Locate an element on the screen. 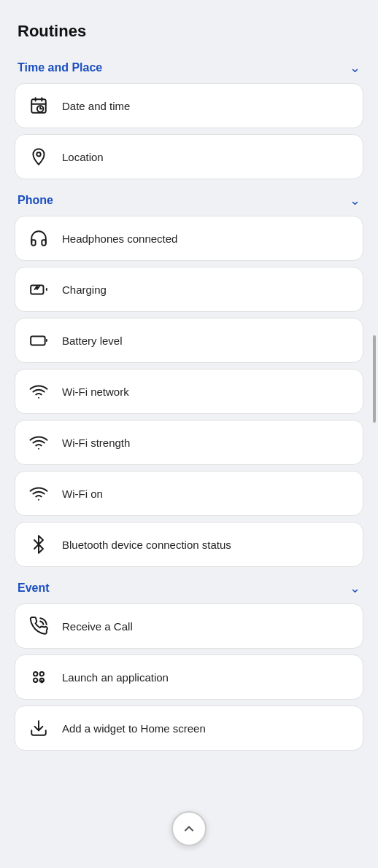  bluetooth-icon is located at coordinates (39, 544).